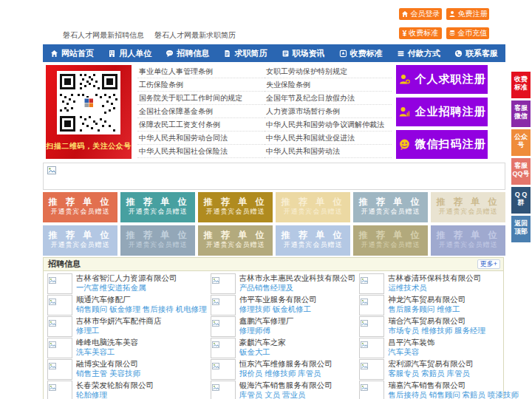  What do you see at coordinates (454, 395) in the screenshot?
I see `company-jobs-link: 售后接待员 销售顾问 索赔员 喷漆技师` at bounding box center [454, 395].